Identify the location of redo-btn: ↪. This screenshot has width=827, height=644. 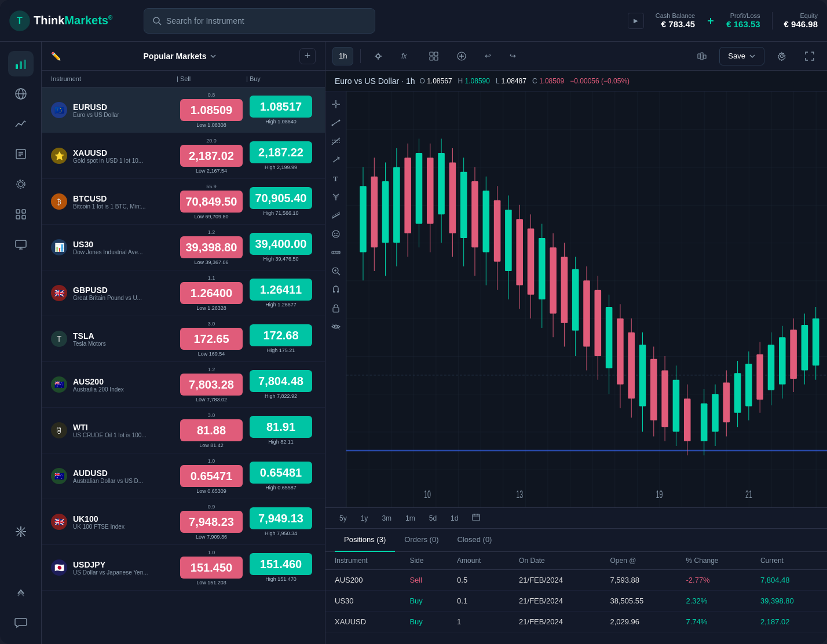
(513, 56).